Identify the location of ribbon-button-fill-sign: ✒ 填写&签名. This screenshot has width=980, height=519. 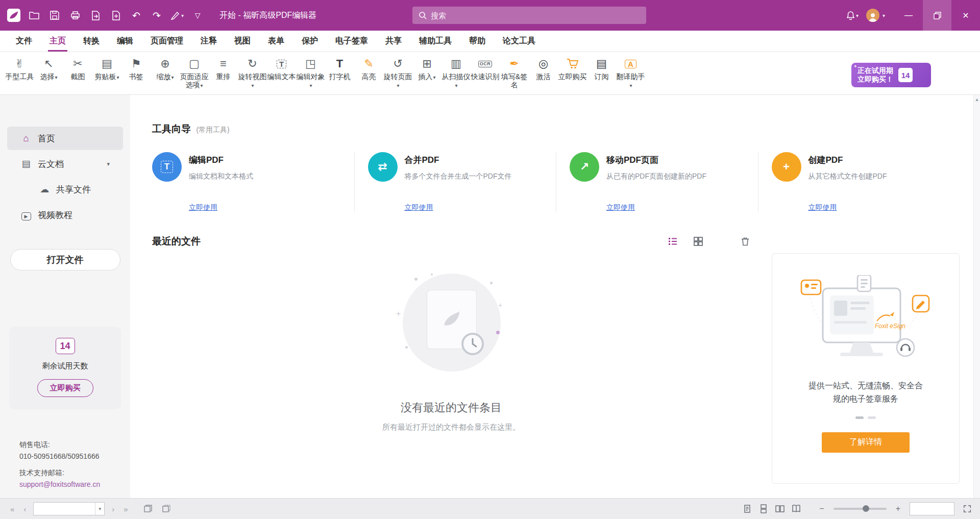
(514, 72).